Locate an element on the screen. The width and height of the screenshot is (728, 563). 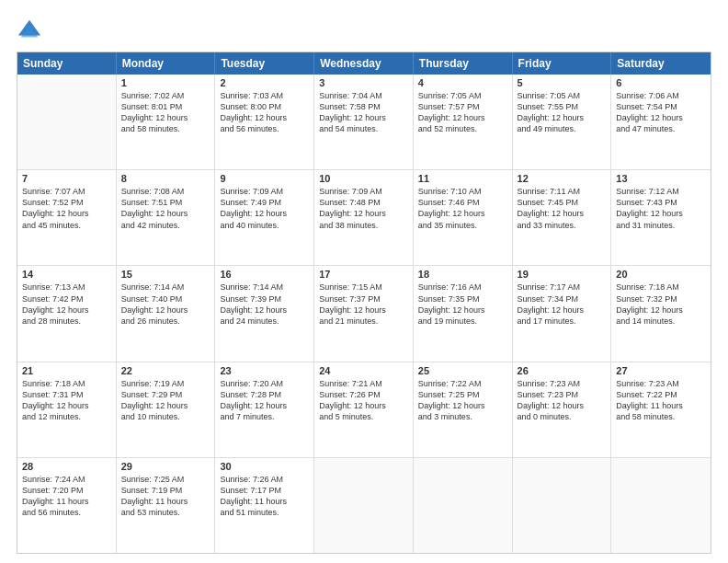
cell-info-line: and 54 minutes. is located at coordinates (364, 129).